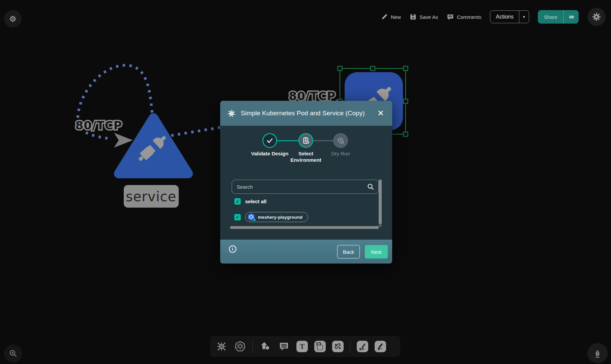  Describe the element at coordinates (493, 17) in the screenshot. I see `top-toolbar: New Save As Comments Actions ▾ Share` at that location.